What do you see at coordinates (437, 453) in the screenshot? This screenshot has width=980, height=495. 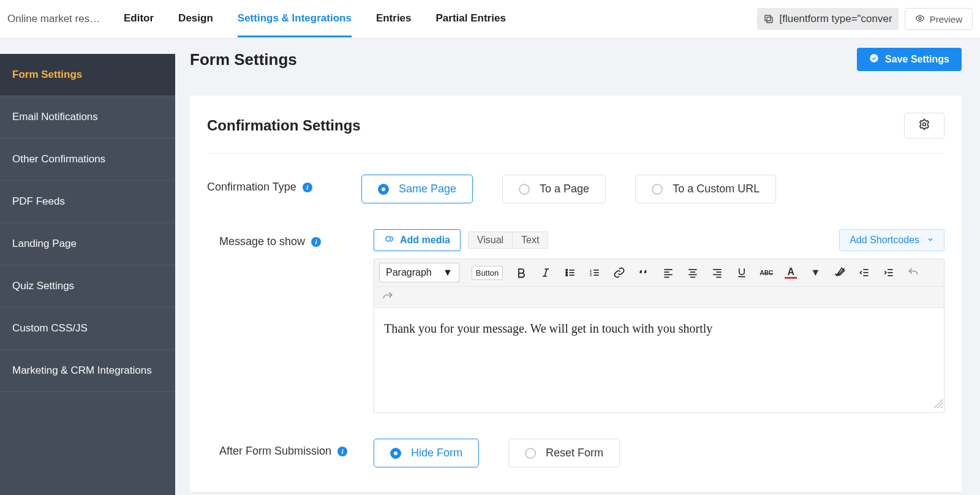 I see `radio-hide-form-label: Hide Form` at bounding box center [437, 453].